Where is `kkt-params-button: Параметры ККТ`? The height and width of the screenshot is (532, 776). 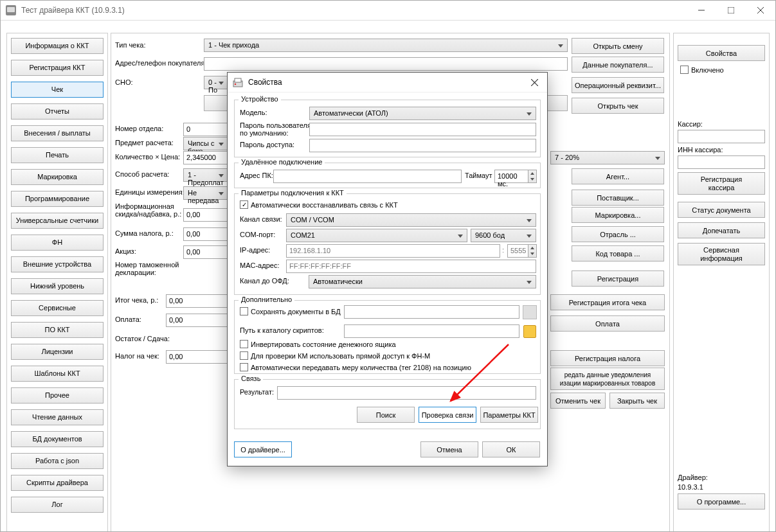 kkt-params-button: Параметры ККТ is located at coordinates (509, 415).